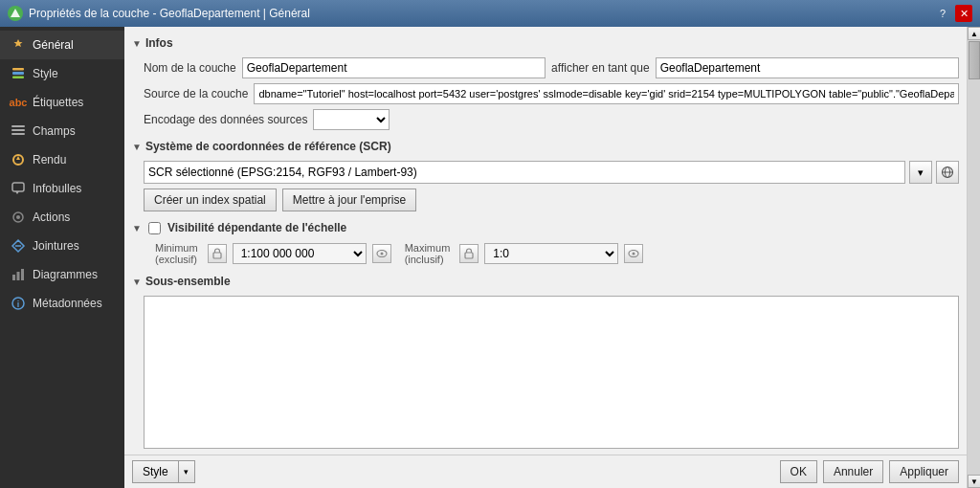 This screenshot has width=980, height=488. What do you see at coordinates (921, 172) in the screenshot?
I see `scr-dropdown-btn: ▾` at bounding box center [921, 172].